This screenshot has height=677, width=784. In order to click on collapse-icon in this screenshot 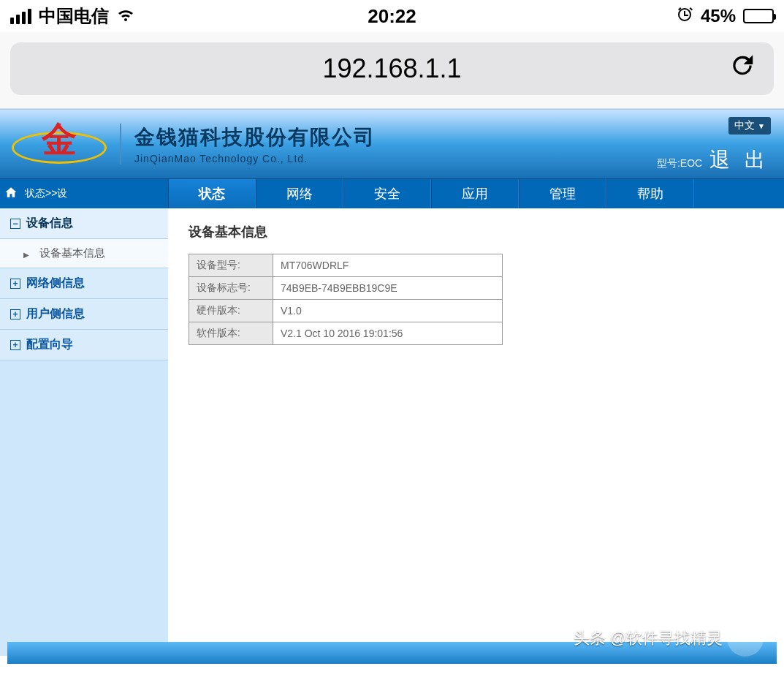, I will do `click(15, 224)`.